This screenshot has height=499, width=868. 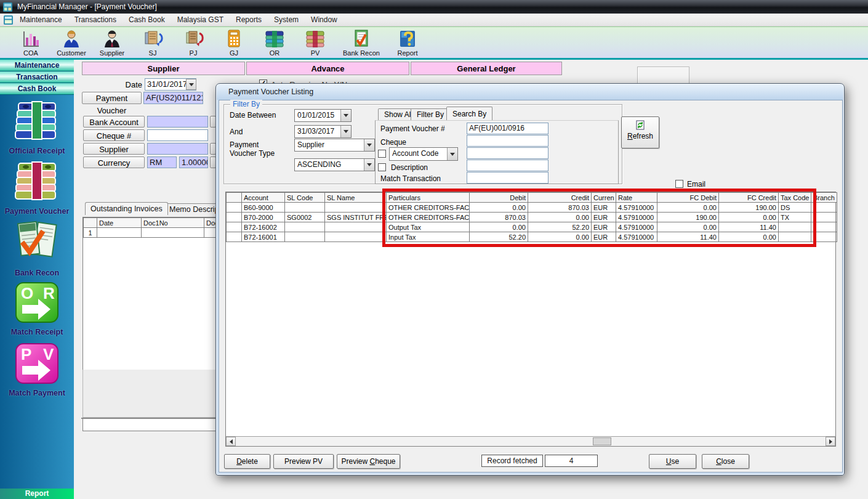 I want to click on title-bar: MyFinancial Manager - [Payment Voucher], so click(x=434, y=7).